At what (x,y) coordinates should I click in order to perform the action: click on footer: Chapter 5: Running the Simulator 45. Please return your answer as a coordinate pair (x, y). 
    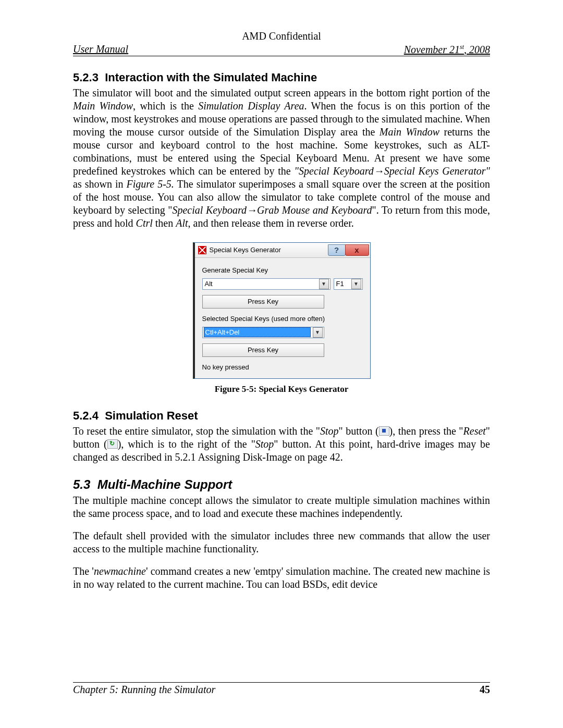
    Looking at the image, I should click on (282, 689).